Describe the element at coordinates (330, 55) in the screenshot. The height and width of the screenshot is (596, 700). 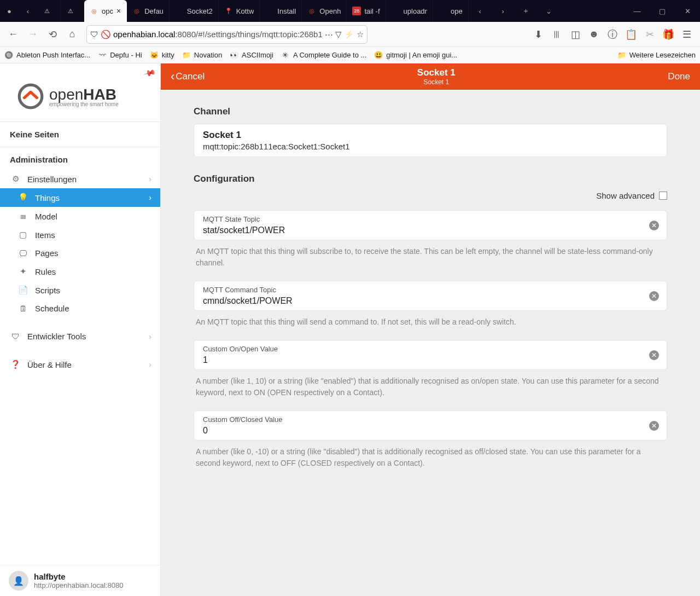
I see `bookmark-label: A Complete Guide to ...` at that location.